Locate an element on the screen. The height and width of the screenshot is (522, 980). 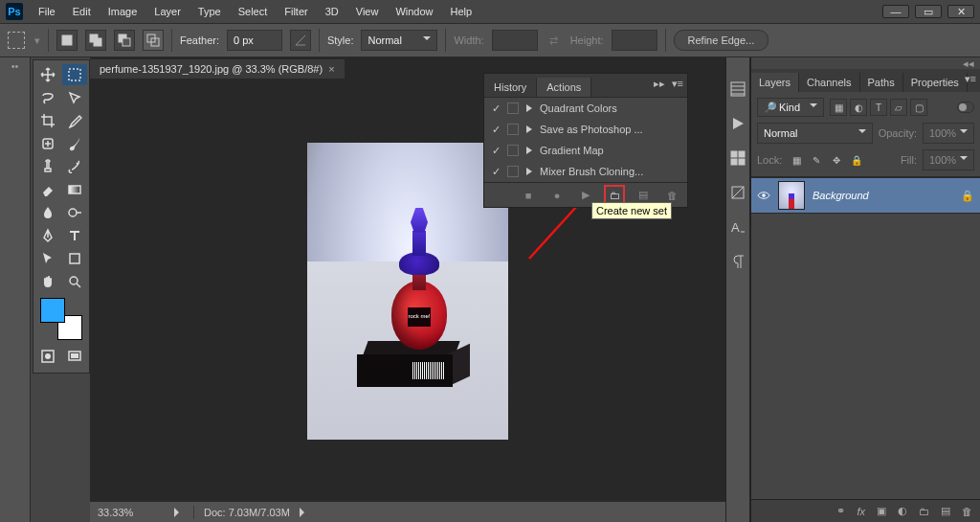
menu-3d: 3D is located at coordinates (332, 11).